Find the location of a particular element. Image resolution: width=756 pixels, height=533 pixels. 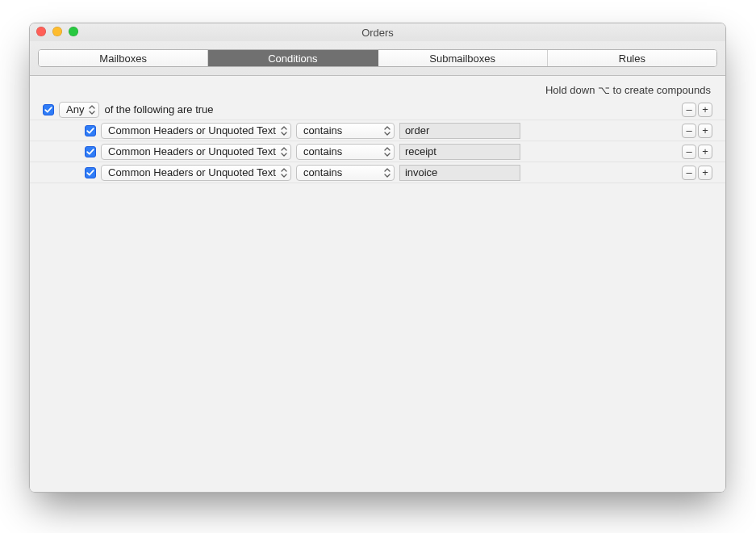

minimize-icon is located at coordinates (57, 31).